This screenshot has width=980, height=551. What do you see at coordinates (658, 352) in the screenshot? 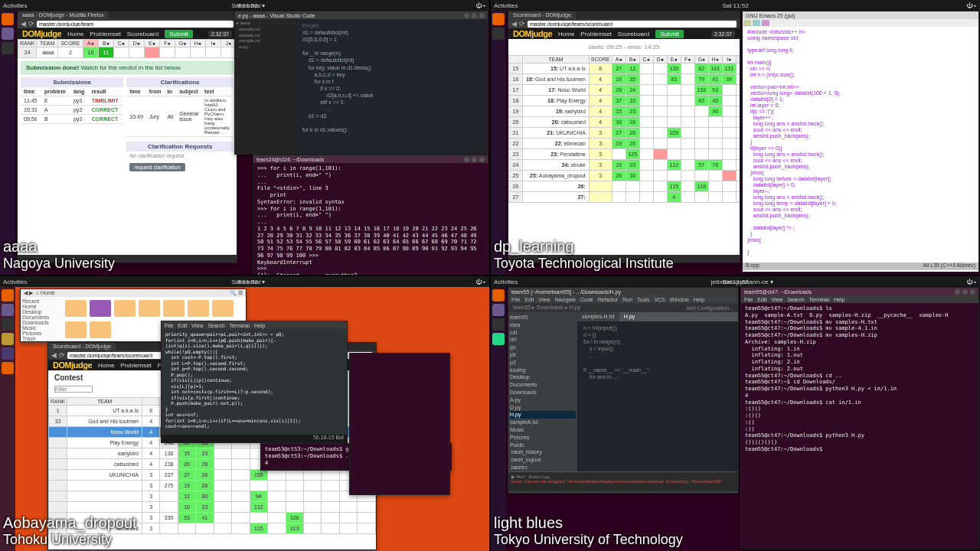
I see `code-editor: n = int(input()) d = {} for i in range(n…` at bounding box center [658, 352].